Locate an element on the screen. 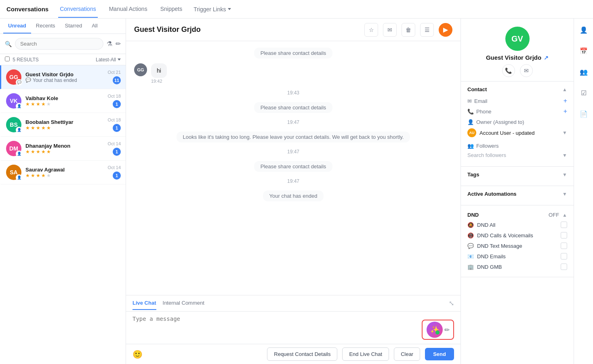  rail-checkbox-icon: ☑ is located at coordinates (584, 93).